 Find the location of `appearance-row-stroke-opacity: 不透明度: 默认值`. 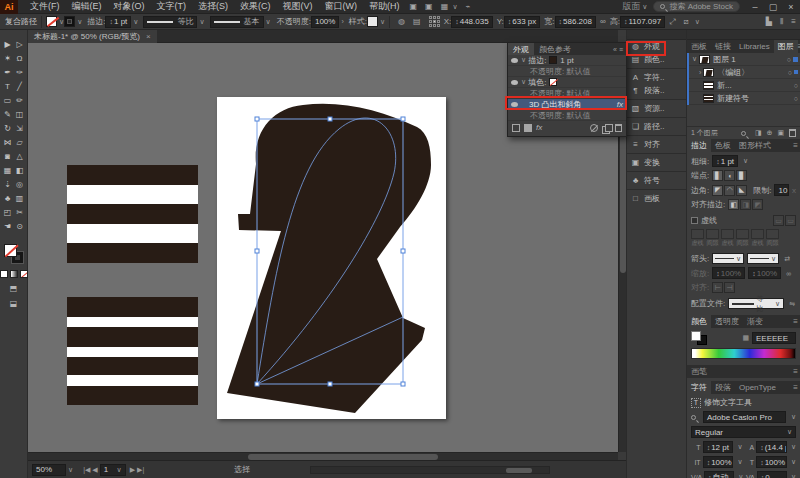

appearance-row-stroke-opacity: 不透明度: 默认值 is located at coordinates (567, 72).